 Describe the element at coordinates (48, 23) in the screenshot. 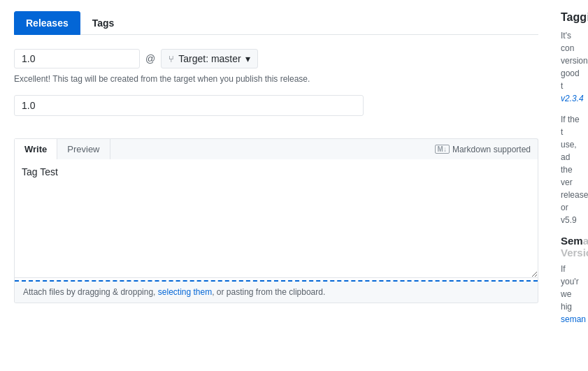

I see `tab-releases: Releases` at that location.